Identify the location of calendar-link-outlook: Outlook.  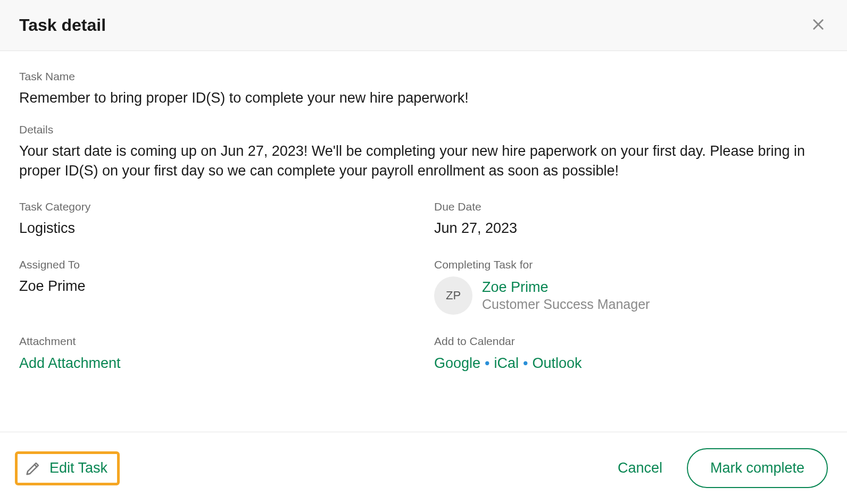
(558, 364).